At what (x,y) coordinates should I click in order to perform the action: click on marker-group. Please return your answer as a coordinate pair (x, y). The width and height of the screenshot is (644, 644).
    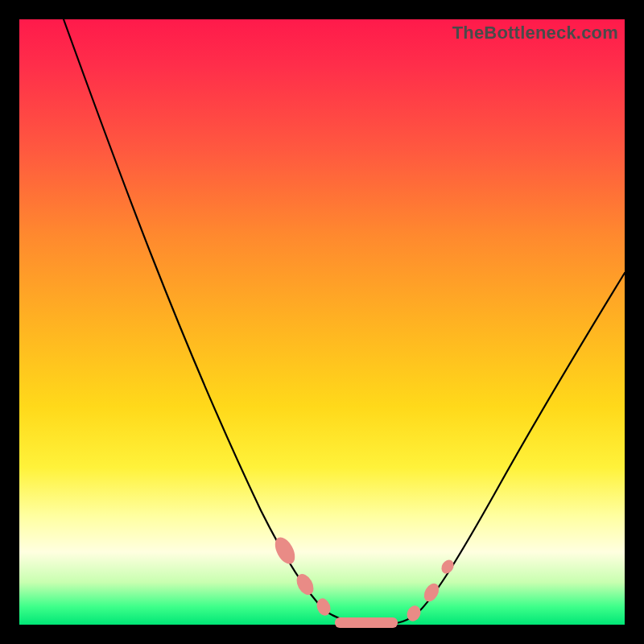
    Looking at the image, I should click on (364, 581).